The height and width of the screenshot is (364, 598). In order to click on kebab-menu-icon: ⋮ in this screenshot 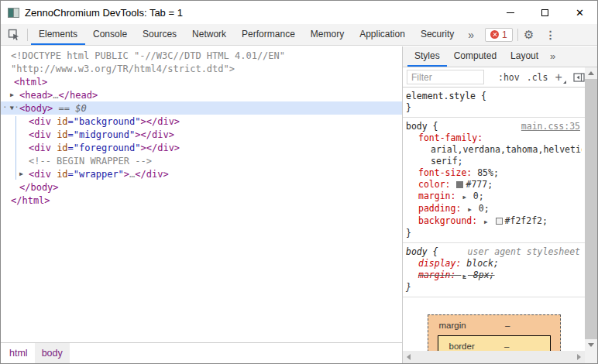, I will do `click(551, 35)`.